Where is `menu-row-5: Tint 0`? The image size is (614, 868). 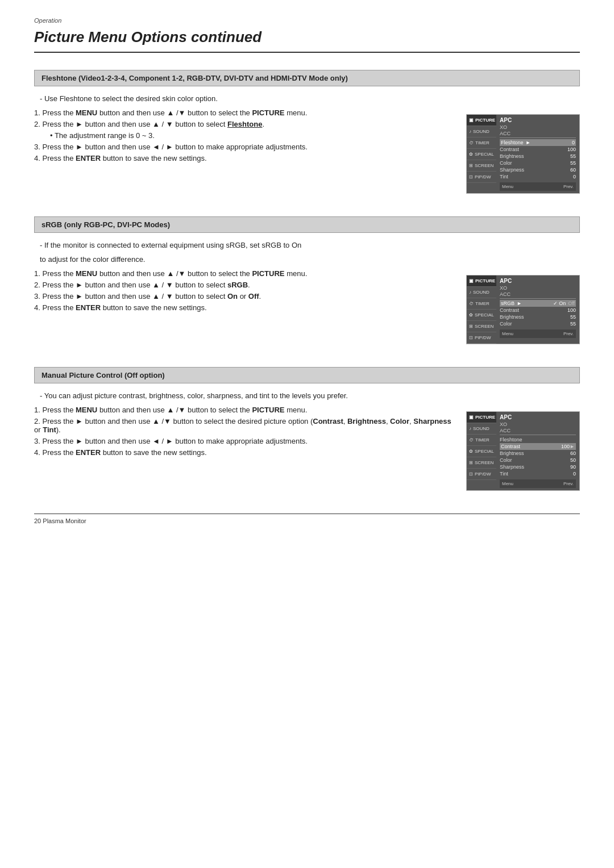
menu-row-5: Tint 0 is located at coordinates (538, 177).